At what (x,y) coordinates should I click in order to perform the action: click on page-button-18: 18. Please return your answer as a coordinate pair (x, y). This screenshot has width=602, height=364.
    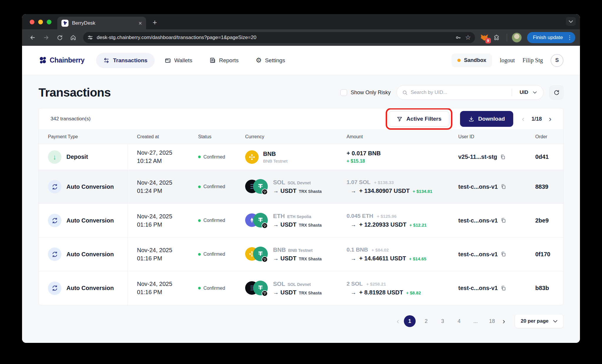
    Looking at the image, I should click on (492, 321).